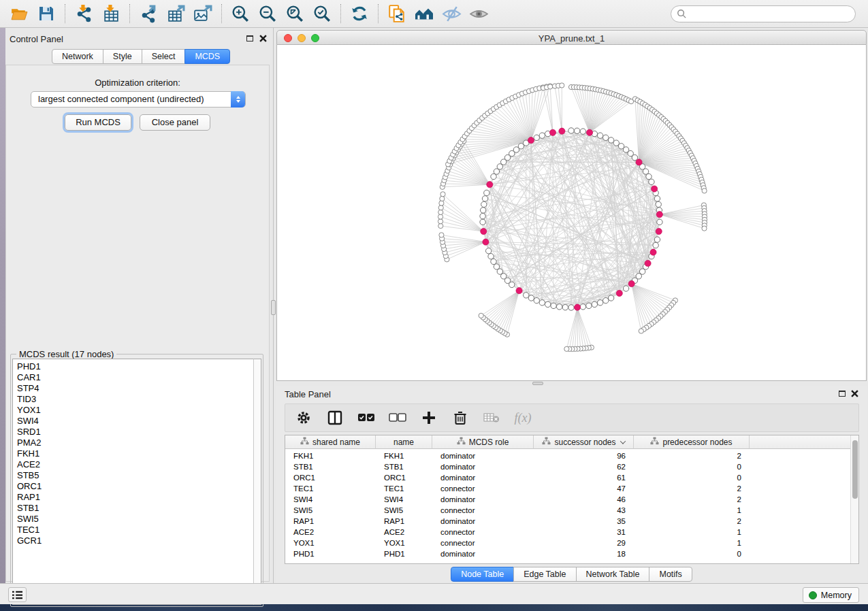 The height and width of the screenshot is (611, 868). Describe the element at coordinates (238, 99) in the screenshot. I see `dropdown-stepper-icon` at that location.